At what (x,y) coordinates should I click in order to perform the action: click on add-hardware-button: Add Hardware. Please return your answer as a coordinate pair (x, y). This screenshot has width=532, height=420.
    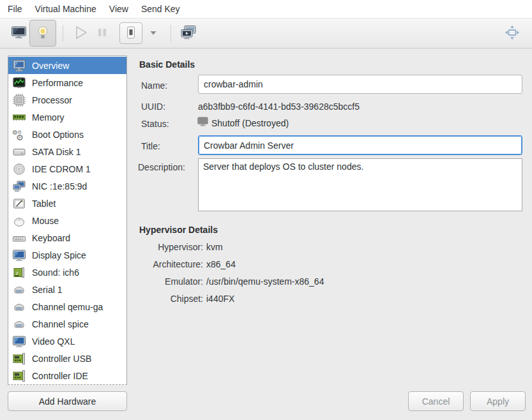
    Looking at the image, I should click on (68, 401).